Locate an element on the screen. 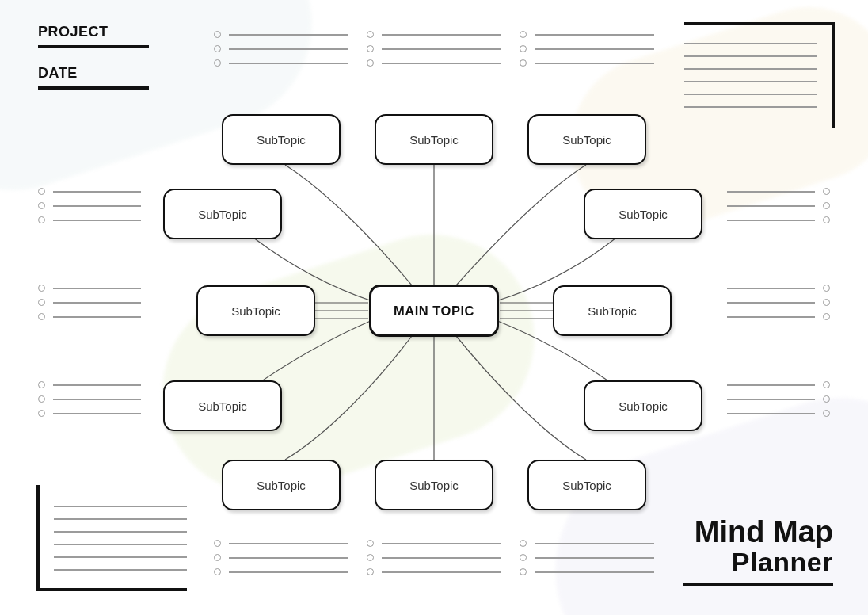  subtopic-node-top-2: SubTopic is located at coordinates (434, 139).